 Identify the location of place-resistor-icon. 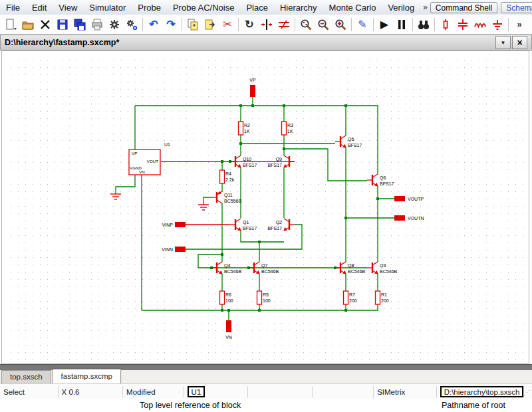
(446, 25).